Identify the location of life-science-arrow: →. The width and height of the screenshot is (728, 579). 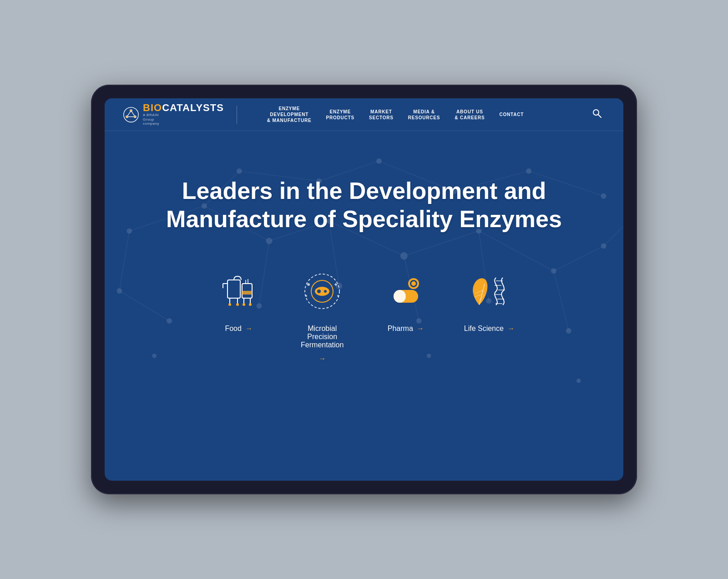
(511, 329).